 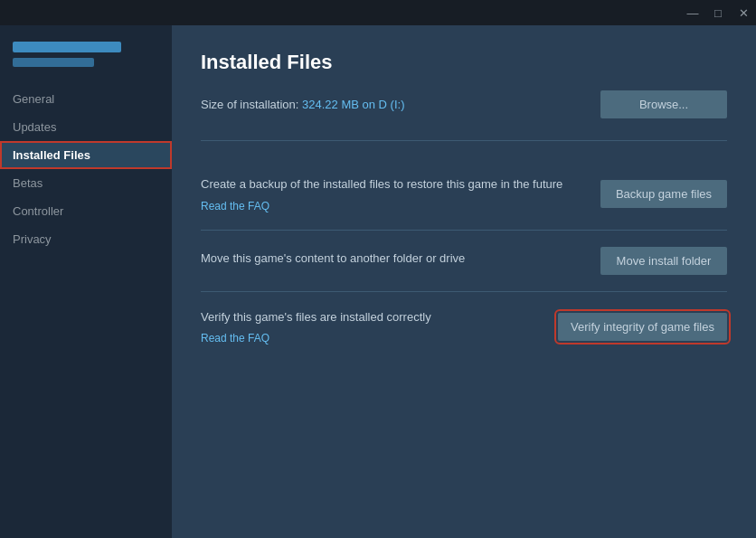 What do you see at coordinates (401, 194) in the screenshot?
I see `action-left-backup: Create a backup of the installed files t…` at bounding box center [401, 194].